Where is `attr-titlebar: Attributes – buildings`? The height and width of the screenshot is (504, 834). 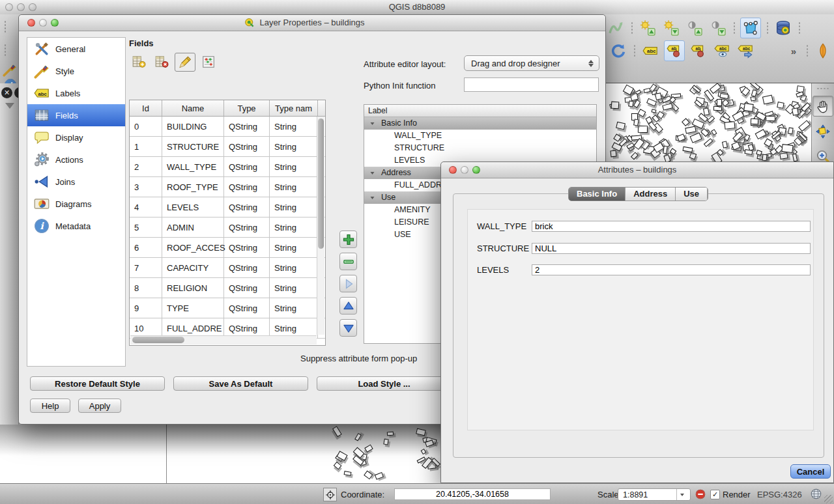 attr-titlebar: Attributes – buildings is located at coordinates (637, 171).